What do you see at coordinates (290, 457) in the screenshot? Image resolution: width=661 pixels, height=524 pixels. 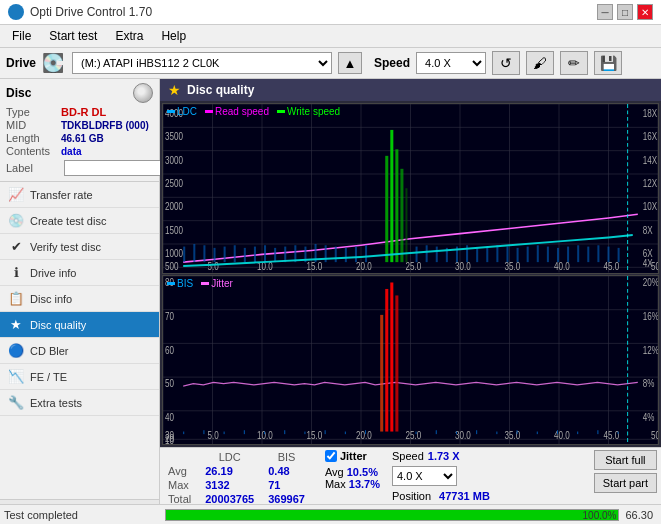 I see `col-bis: BIS` at bounding box center [290, 457].